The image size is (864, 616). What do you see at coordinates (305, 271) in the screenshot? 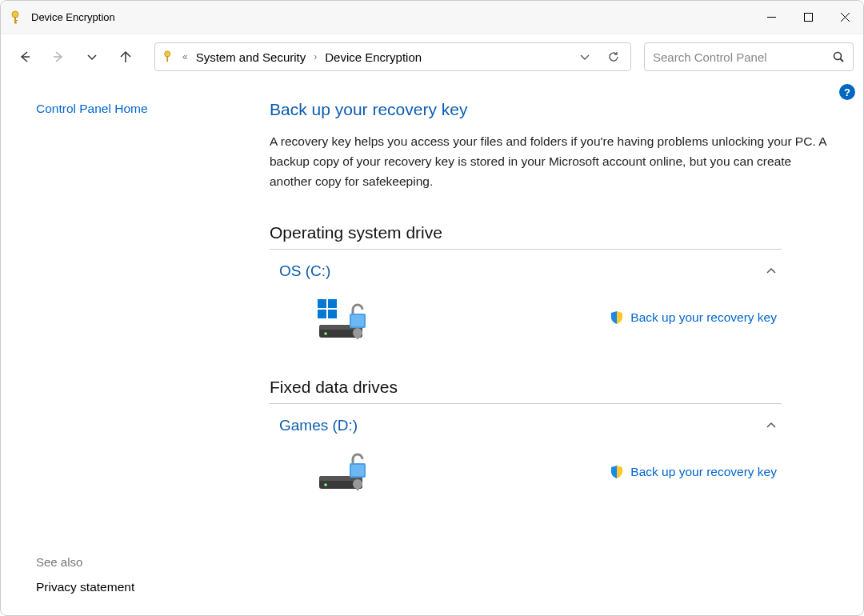
I see `os-drive-label: OS (C:)` at bounding box center [305, 271].